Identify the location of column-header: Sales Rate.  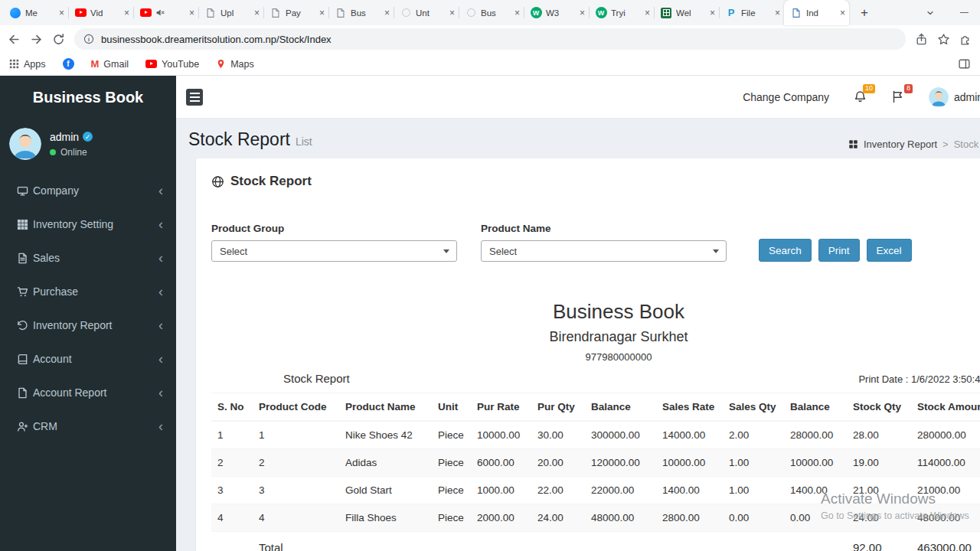
(689, 407).